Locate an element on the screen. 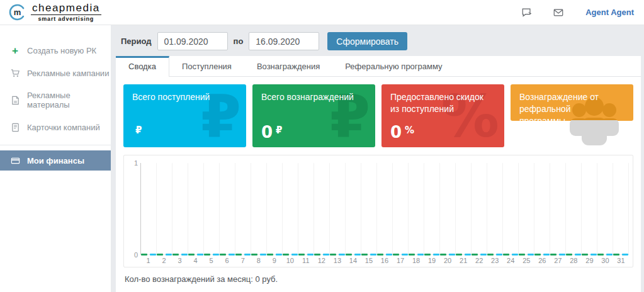 This screenshot has height=292, width=644. x-tick-label: 8 is located at coordinates (258, 261).